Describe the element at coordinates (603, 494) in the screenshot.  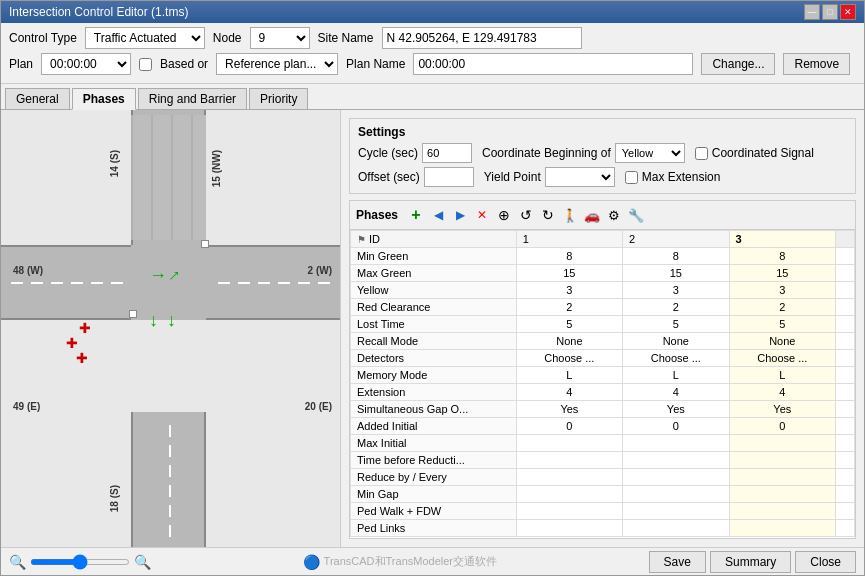
I see `table-row: Min Gap` at that location.